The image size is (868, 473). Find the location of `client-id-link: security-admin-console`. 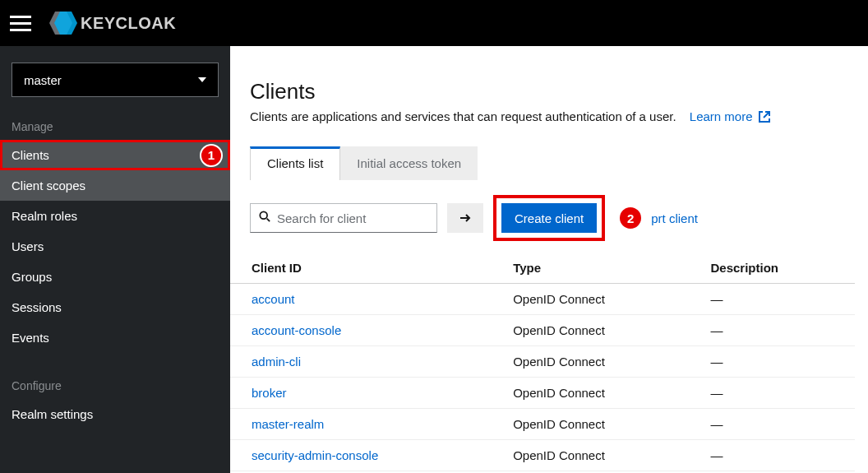

client-id-link: security-admin-console is located at coordinates (315, 456).